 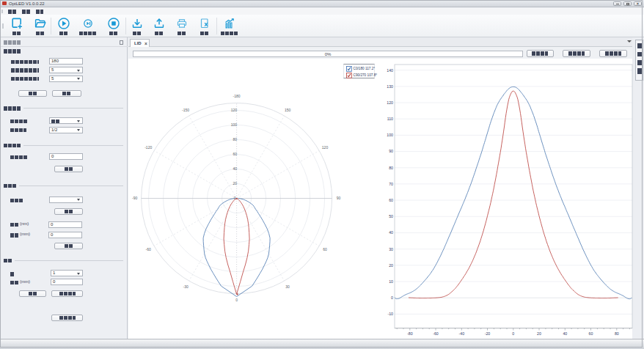 What do you see at coordinates (410, 334) in the screenshot?
I see `svg-text: -80` at bounding box center [410, 334].